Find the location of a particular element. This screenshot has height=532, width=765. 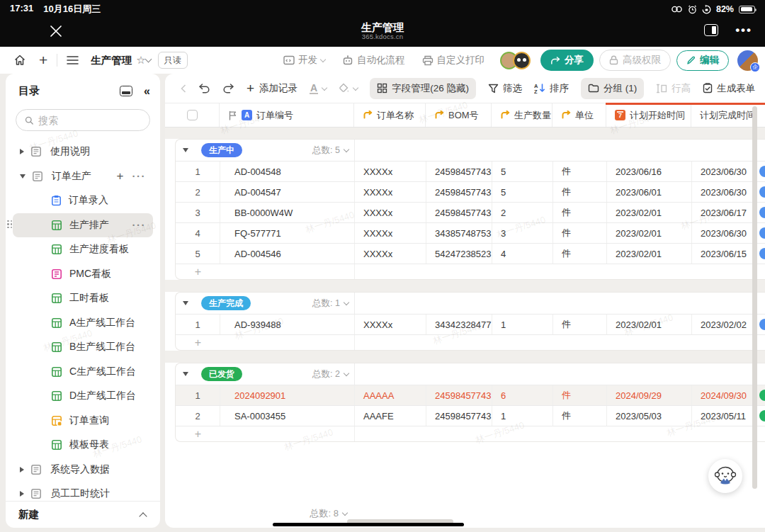

favorite-star-icon: ☆ is located at coordinates (140, 60).